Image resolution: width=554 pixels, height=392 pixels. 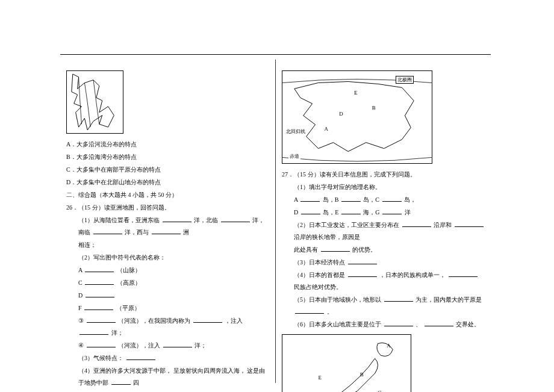 I want to click on q27-heading: 27．（15 分）读有关日本信息图，完成下列问题。, so click(x=383, y=175).